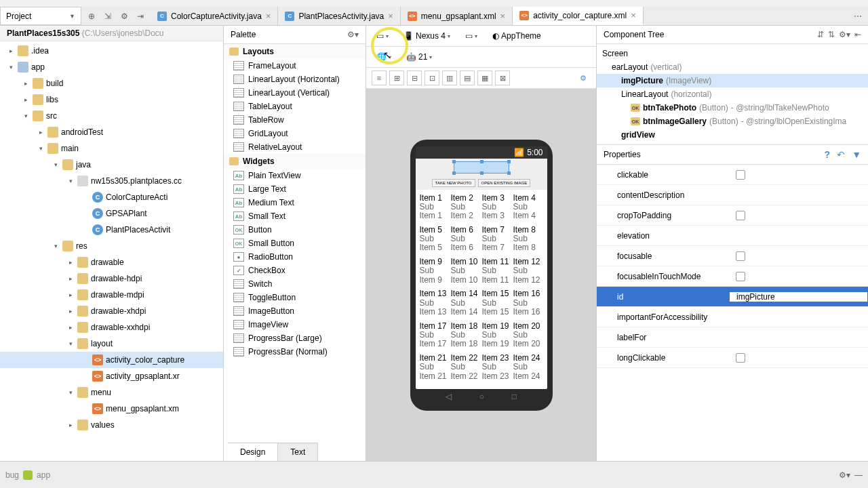 The image size is (868, 488). What do you see at coordinates (845, 475) in the screenshot?
I see `bottom-gear-icon: ⚙▾` at bounding box center [845, 475].